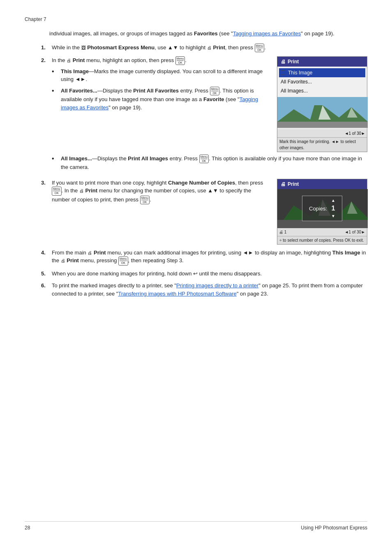 The image size is (392, 543). What do you see at coordinates (294, 91) in the screenshot?
I see `print-menu-item-label-3: All Images...` at bounding box center [294, 91].